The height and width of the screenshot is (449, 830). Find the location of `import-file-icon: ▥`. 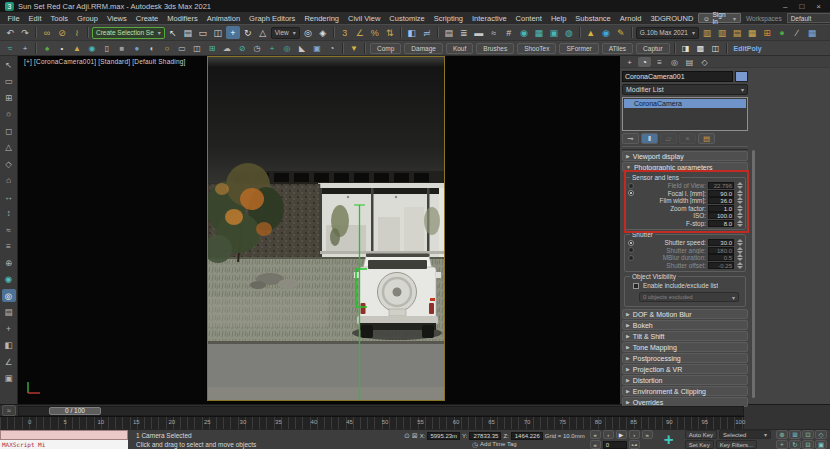

import-file-icon: ▥ is located at coordinates (707, 32).